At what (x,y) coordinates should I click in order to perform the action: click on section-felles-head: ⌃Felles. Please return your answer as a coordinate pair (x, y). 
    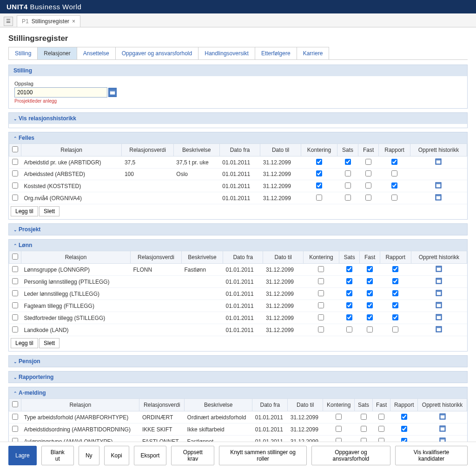
    Looking at the image, I should click on (238, 138).